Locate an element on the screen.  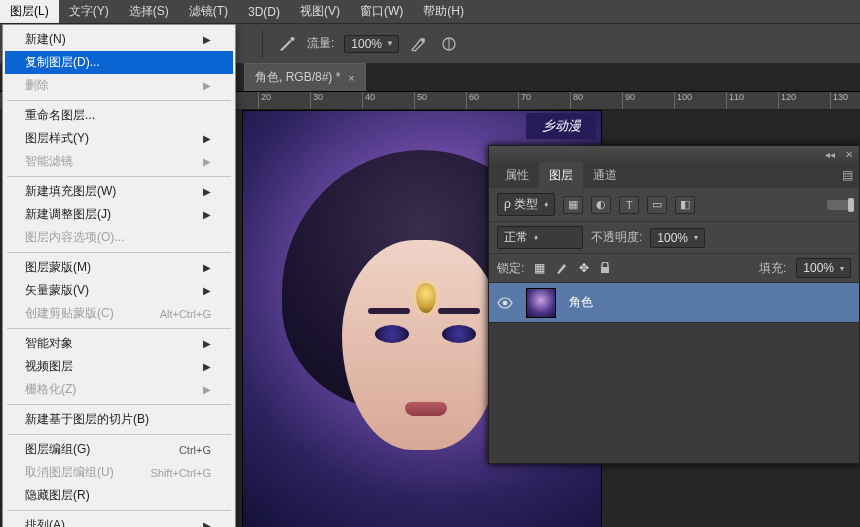
flow-value: 100% is located at coordinates (366, 44).